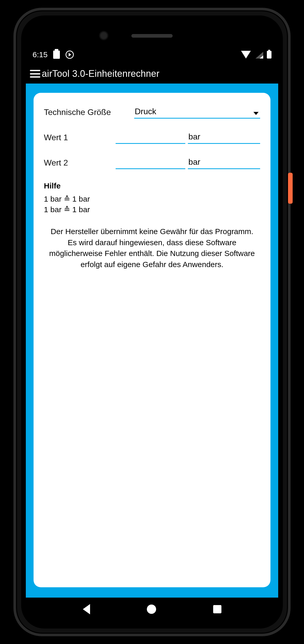  What do you see at coordinates (224, 137) in the screenshot?
I see `value1-unit: bar` at bounding box center [224, 137].